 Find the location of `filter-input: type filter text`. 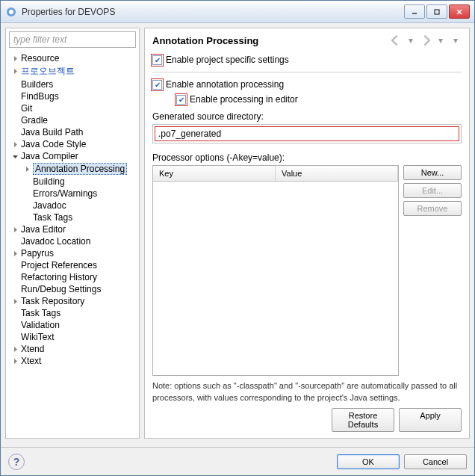

filter-input: type filter text is located at coordinates (72, 40).